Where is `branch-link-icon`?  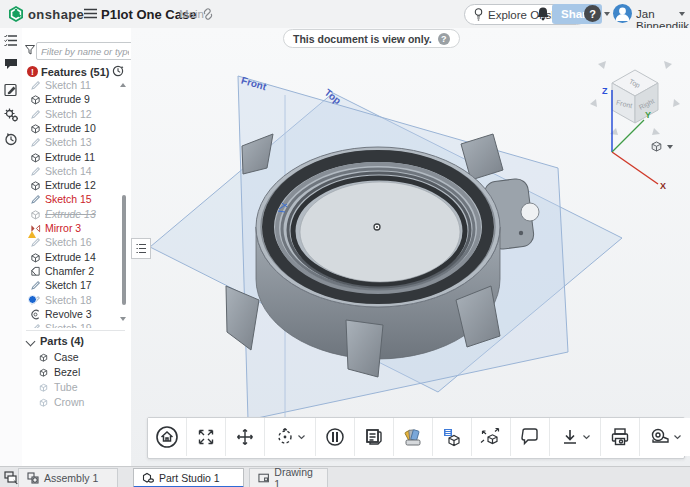
branch-link-icon is located at coordinates (208, 14).